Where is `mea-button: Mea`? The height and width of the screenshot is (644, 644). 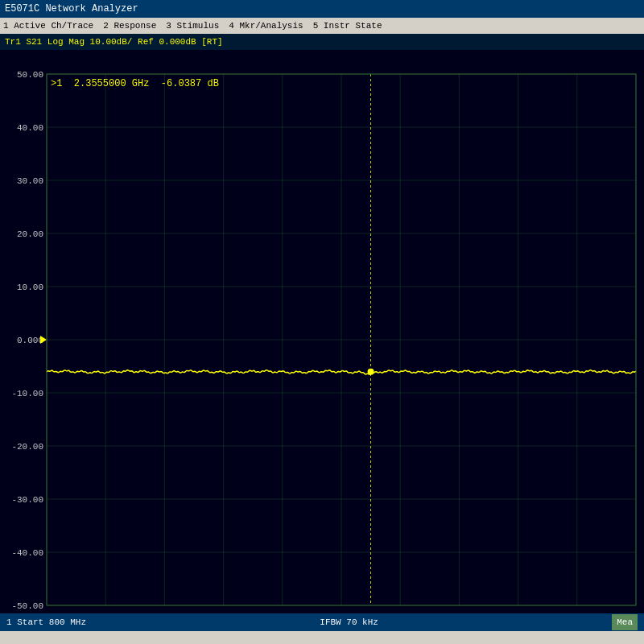 mea-button: Mea is located at coordinates (625, 622).